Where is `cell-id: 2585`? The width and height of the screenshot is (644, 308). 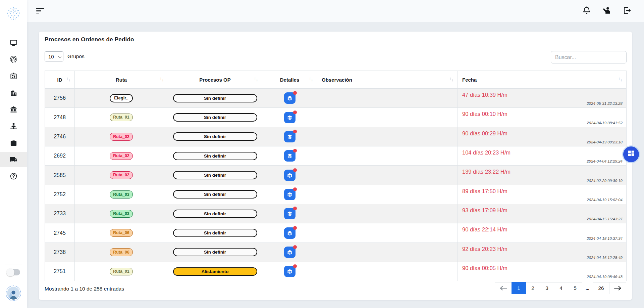
cell-id: 2585 is located at coordinates (60, 175).